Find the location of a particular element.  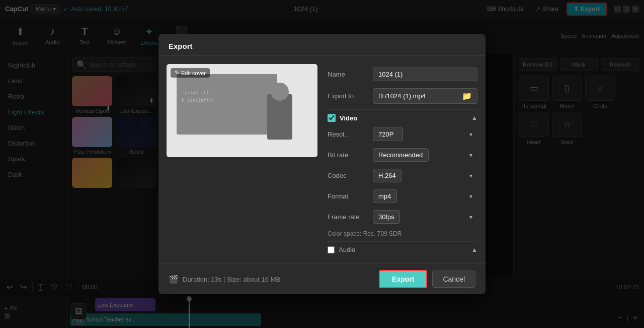

format-row: Format mp4 mov is located at coordinates (403, 196).